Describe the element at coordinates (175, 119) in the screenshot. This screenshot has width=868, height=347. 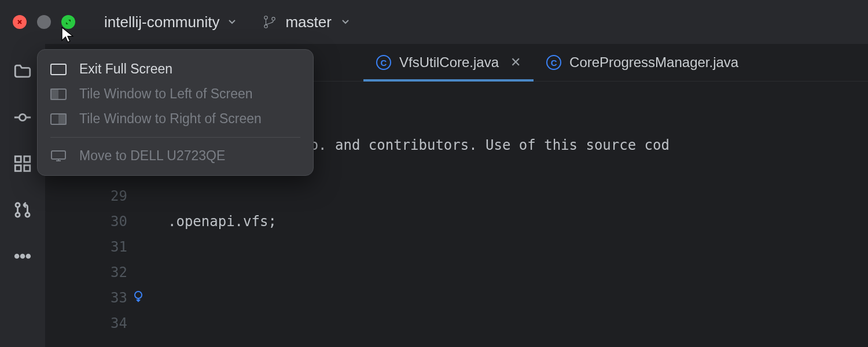
I see `menu-tile-right: Tile Window to Right of Screen` at that location.